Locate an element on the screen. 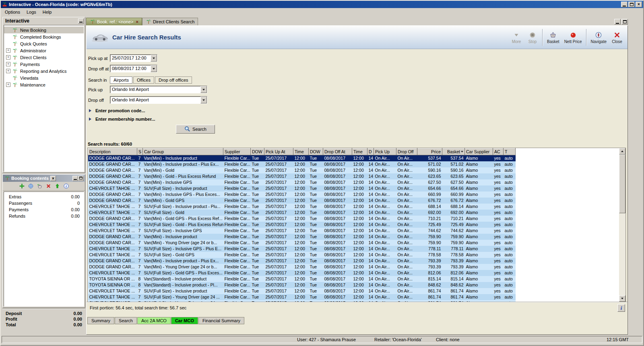 This screenshot has width=644, height=346. vertical-scrollbar is located at coordinates (622, 225).